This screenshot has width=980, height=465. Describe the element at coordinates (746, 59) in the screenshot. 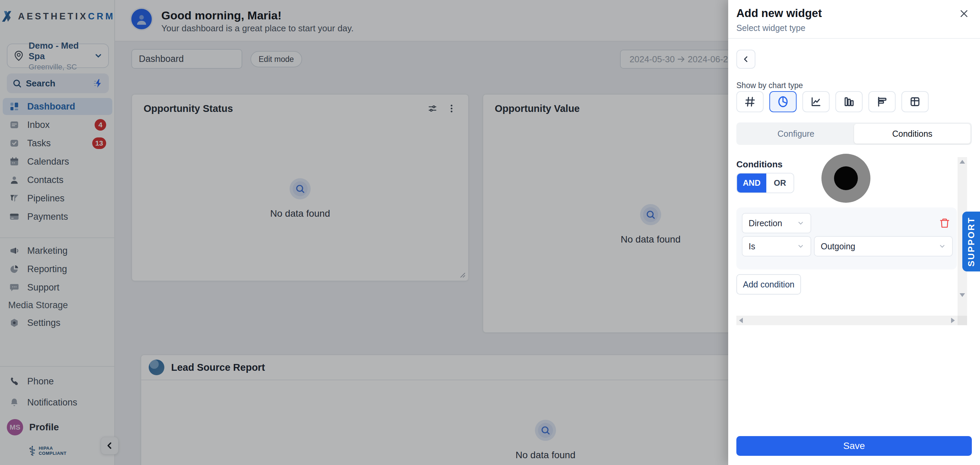

I see `chevron-left-icon` at that location.